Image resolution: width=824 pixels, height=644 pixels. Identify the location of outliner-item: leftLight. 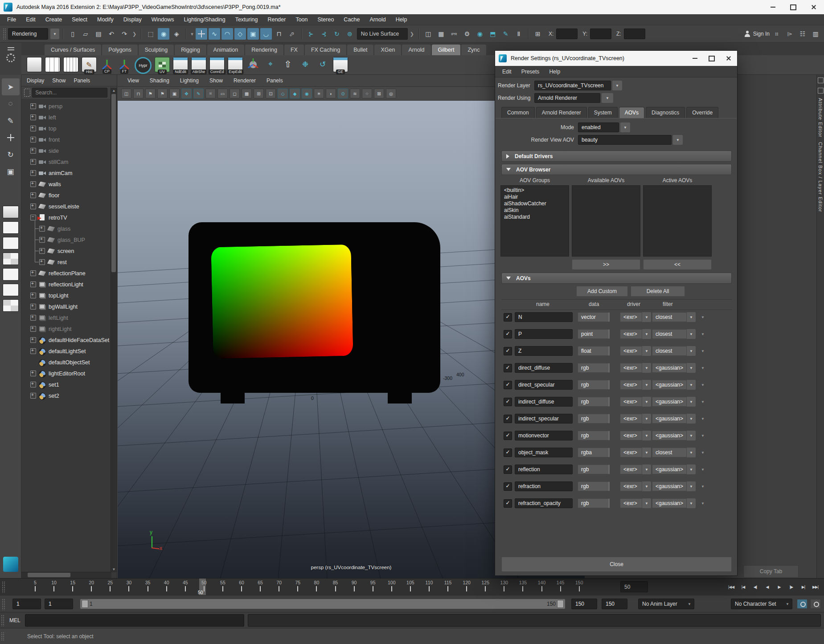
(69, 318).